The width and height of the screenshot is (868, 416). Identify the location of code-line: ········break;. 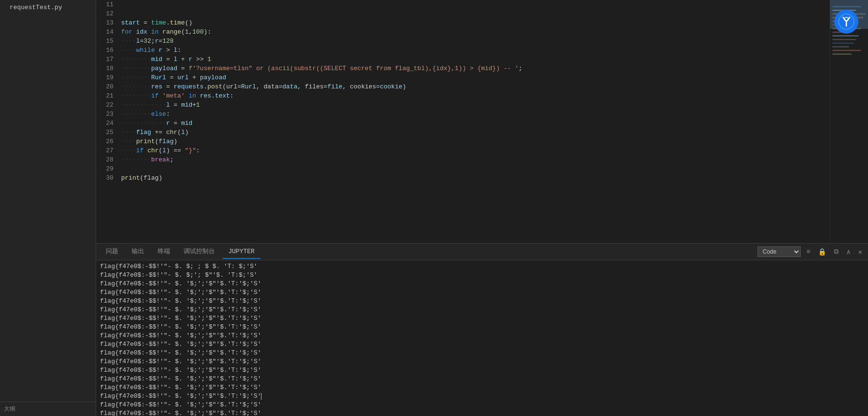
(475, 159).